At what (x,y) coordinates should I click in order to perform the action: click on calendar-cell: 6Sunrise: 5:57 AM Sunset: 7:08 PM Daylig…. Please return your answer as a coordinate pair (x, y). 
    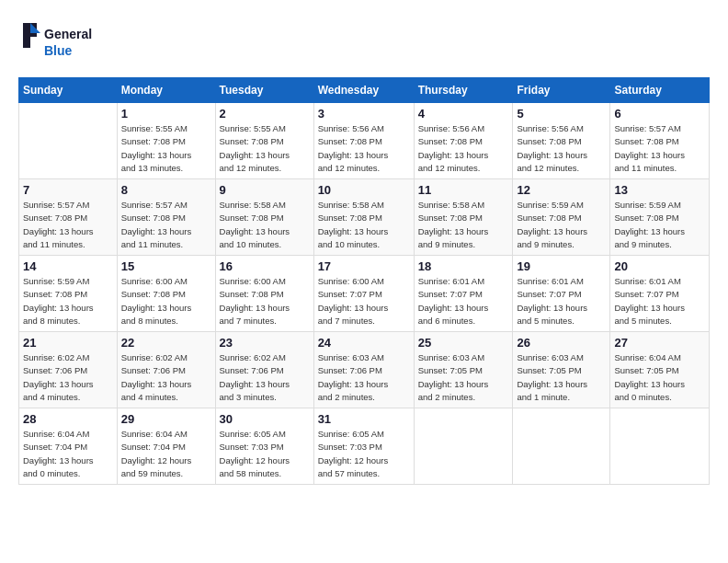
    Looking at the image, I should click on (660, 142).